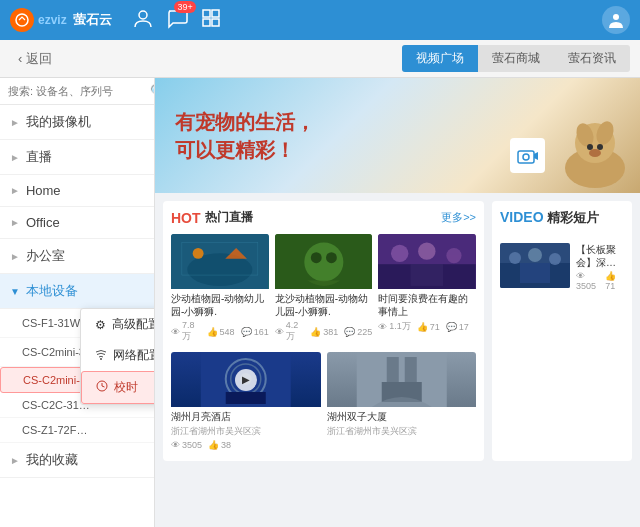  What do you see at coordinates (102, 388) in the screenshot?
I see `clock-icon` at bounding box center [102, 388].